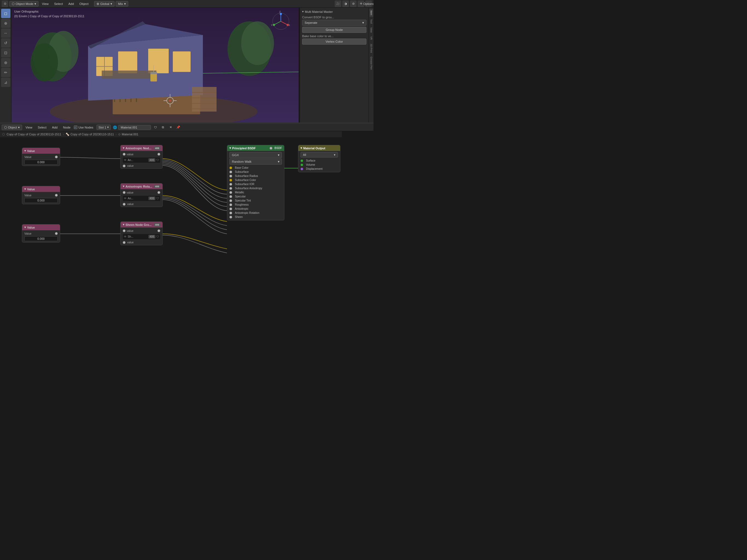 The image size is (747, 560). What do you see at coordinates (302, 165) in the screenshot?
I see `volume-socket` at bounding box center [302, 165].